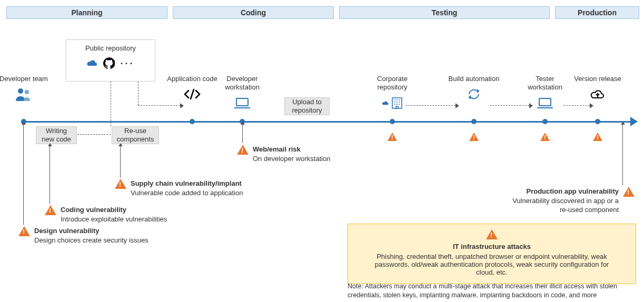 This screenshot has height=302, width=644. What do you see at coordinates (192, 94) in the screenshot?
I see `code-icon` at bounding box center [192, 94].